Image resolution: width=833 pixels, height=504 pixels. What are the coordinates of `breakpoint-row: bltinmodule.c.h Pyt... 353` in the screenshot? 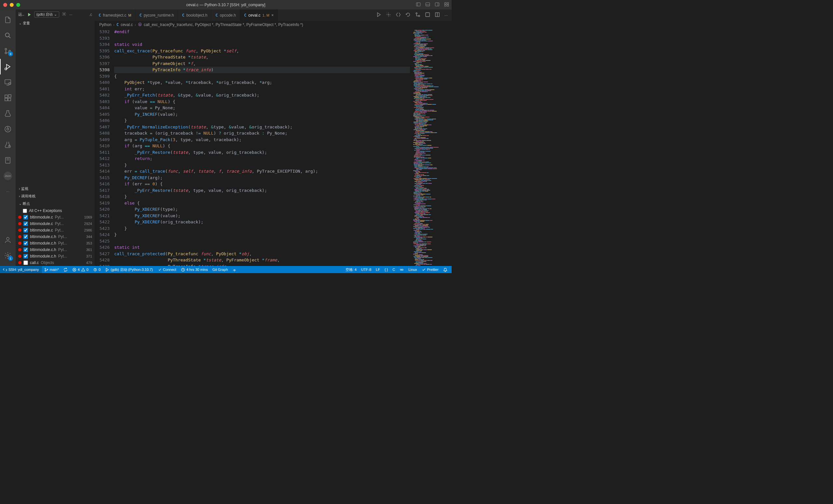 It's located at (55, 243).